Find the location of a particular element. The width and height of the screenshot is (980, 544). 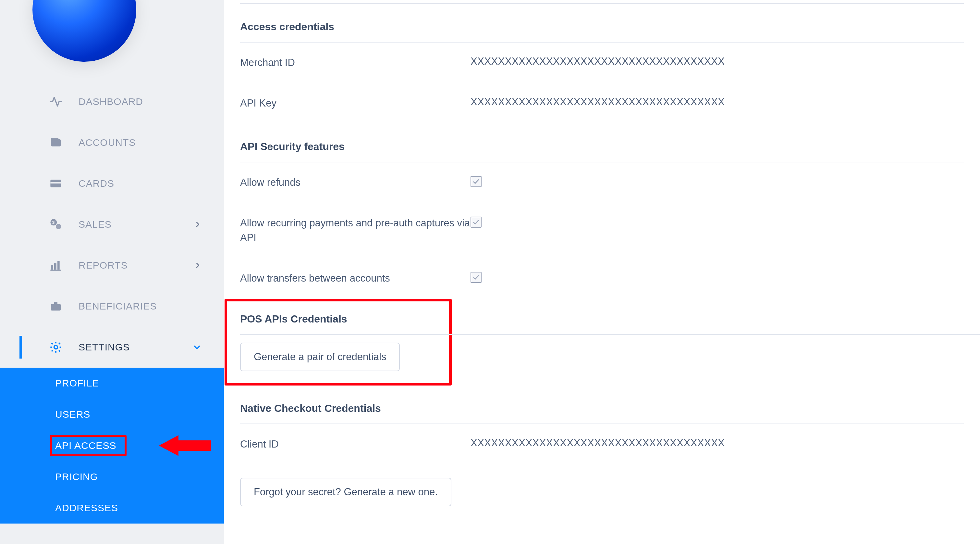

section-title: API Security features is located at coordinates (602, 143).